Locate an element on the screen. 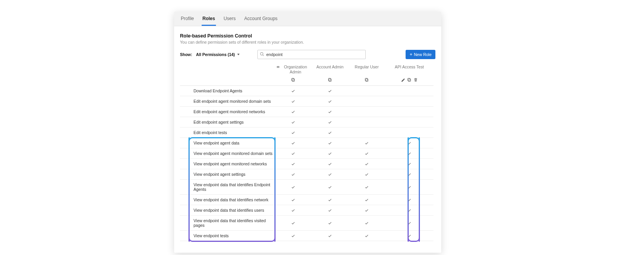 The width and height of the screenshot is (644, 255). column-header: Account Admin is located at coordinates (330, 70).